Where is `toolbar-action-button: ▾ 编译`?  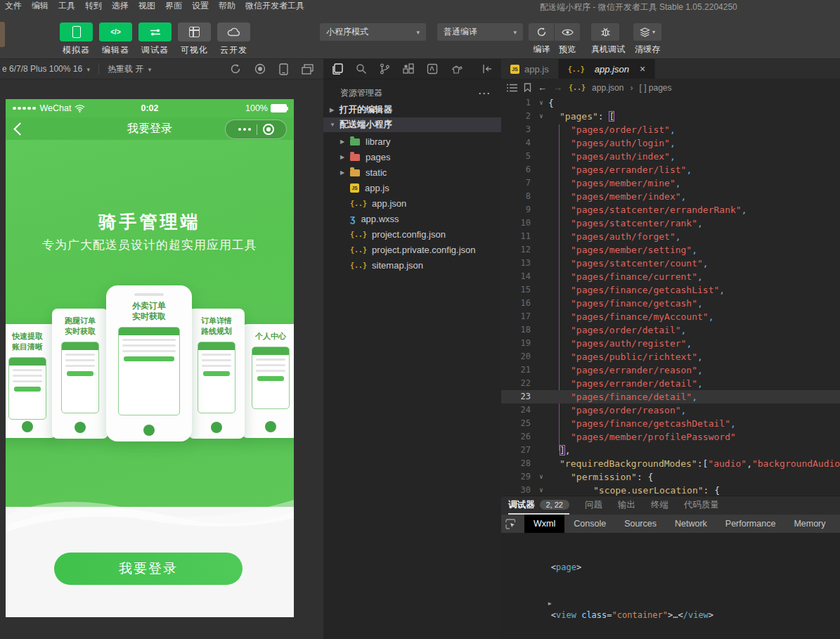
toolbar-action-button: ▾ 编译 is located at coordinates (541, 39).